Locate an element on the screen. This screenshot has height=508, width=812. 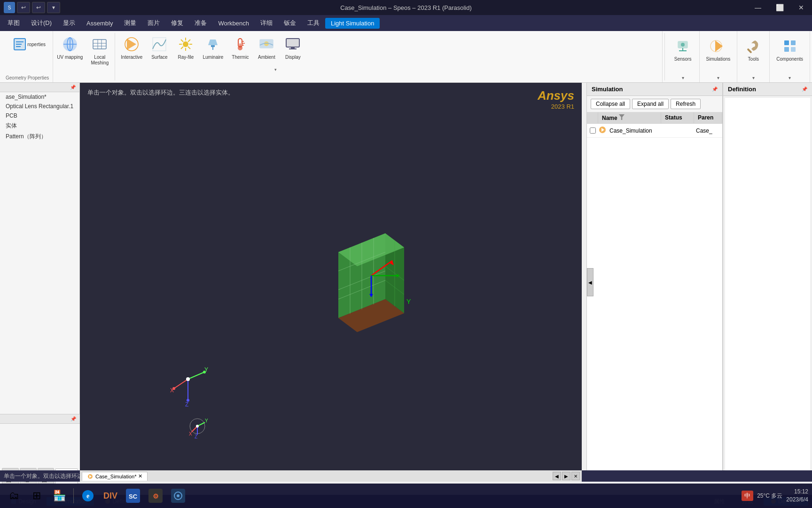
sim-row-case: Case_Simulation Case_ is located at coordinates (655, 131).